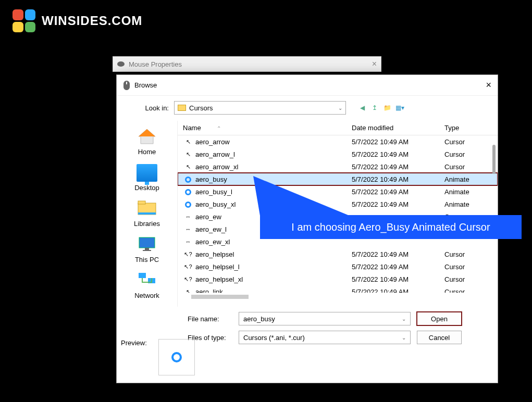  I want to click on lookin-value: Cursors, so click(201, 108).